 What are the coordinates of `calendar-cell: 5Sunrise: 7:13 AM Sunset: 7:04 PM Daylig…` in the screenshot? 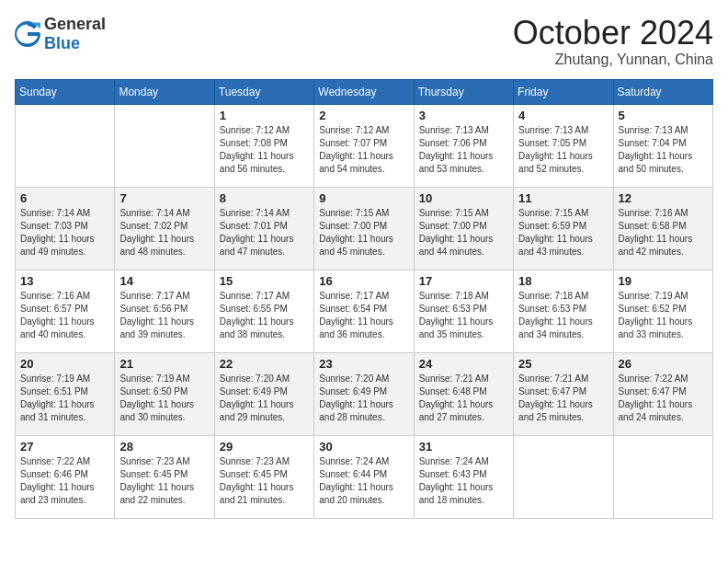 It's located at (663, 145).